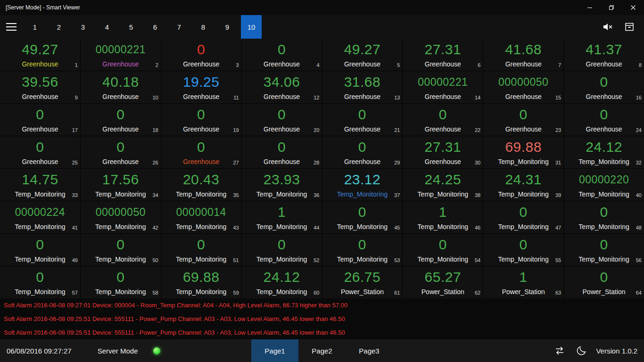 Image resolution: width=644 pixels, height=362 pixels. Describe the element at coordinates (523, 152) in the screenshot. I see `sensor-tile: 69.88Temp_Monitoring31` at that location.